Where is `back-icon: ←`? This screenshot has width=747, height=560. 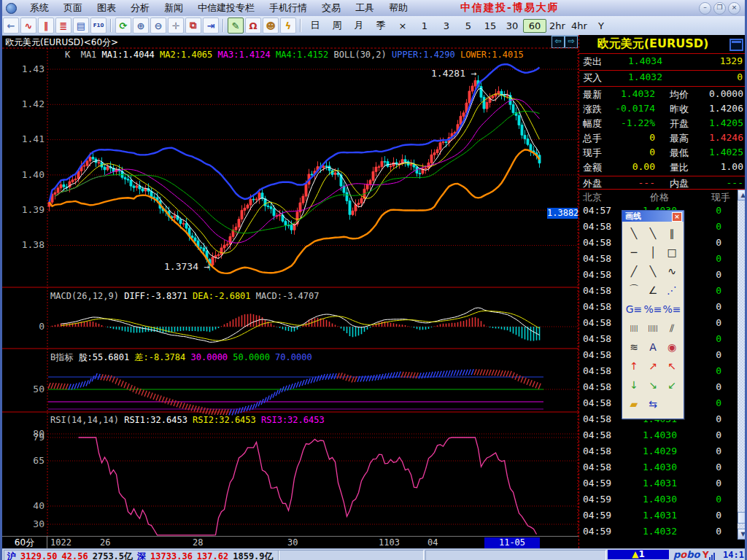 back-icon: ← is located at coordinates (11, 26).